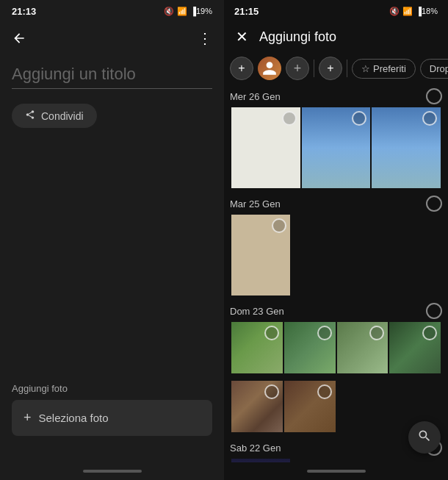 The height and width of the screenshot is (480, 448). What do you see at coordinates (270, 68) in the screenshot?
I see `chip-avatar` at bounding box center [270, 68].